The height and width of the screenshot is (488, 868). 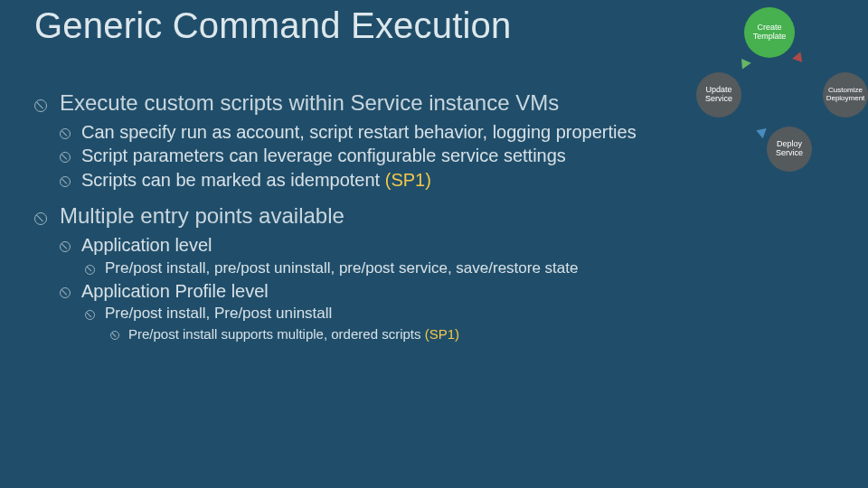 What do you see at coordinates (398, 334) in the screenshot?
I see `bullet-level-4: Pre/post install supports multiple, orde…` at bounding box center [398, 334].